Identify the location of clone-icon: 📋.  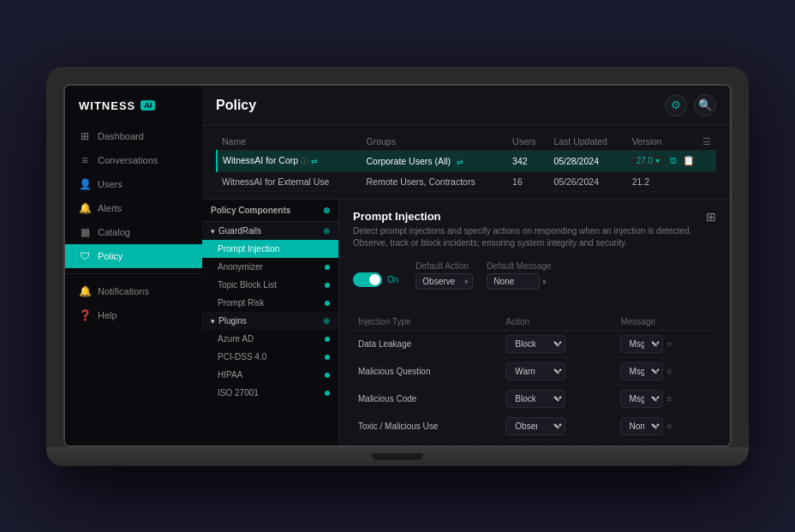
(689, 160).